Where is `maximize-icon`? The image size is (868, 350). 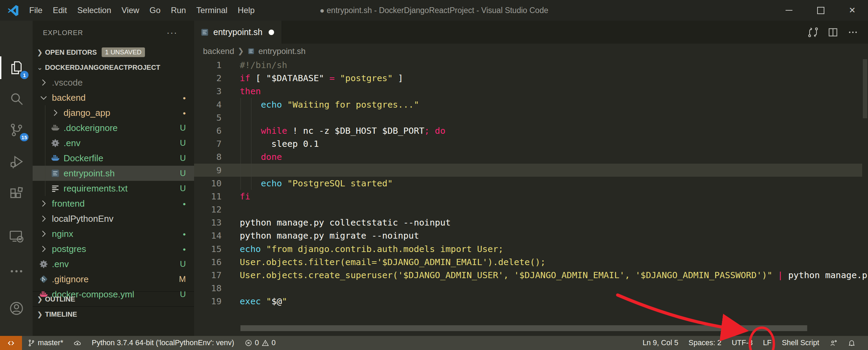
maximize-icon is located at coordinates (821, 10).